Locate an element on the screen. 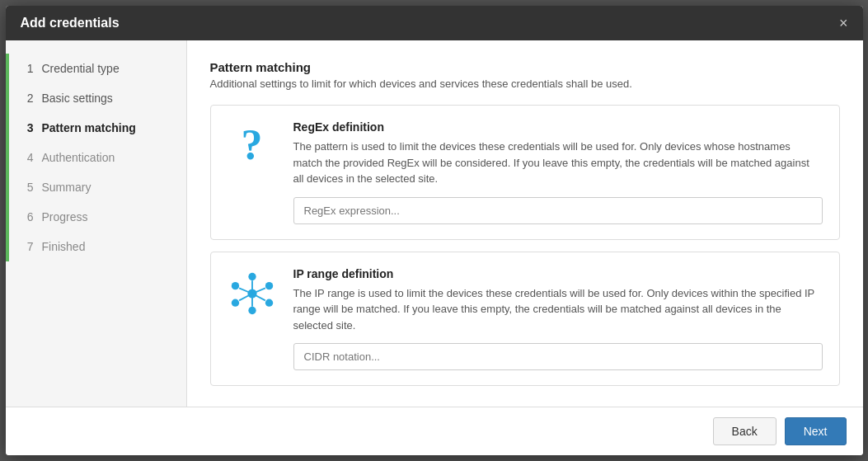 This screenshot has width=868, height=461. sidebar-item-summary: 5 Summary is located at coordinates (96, 187).